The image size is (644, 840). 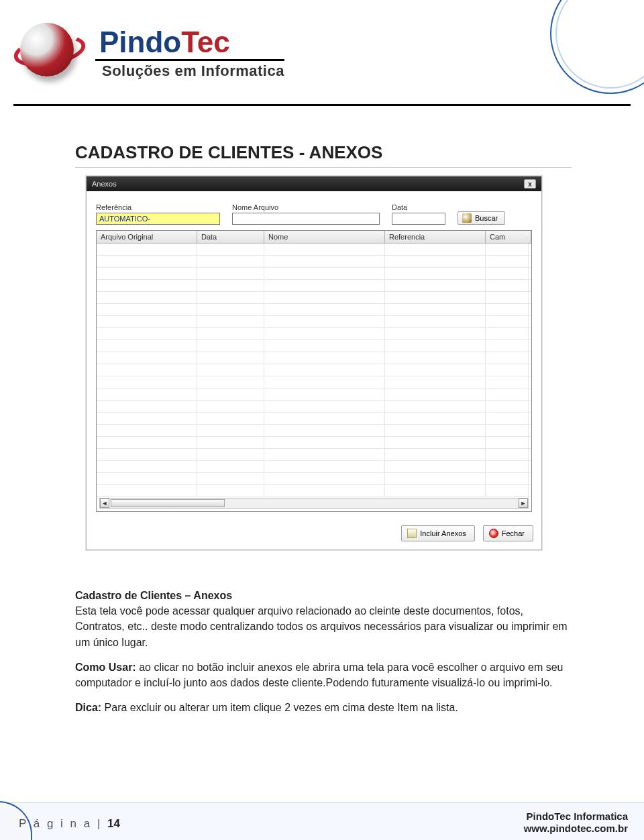 I want to click on search-field-row: Referência Nome Arquivo Data Buscar, so click(x=314, y=214).